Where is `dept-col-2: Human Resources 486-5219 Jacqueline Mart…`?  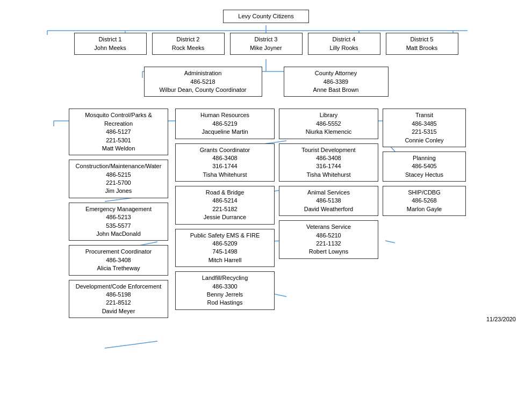 dept-col-2: Human Resources 486-5219 Jacqueline Mart… is located at coordinates (225, 211).